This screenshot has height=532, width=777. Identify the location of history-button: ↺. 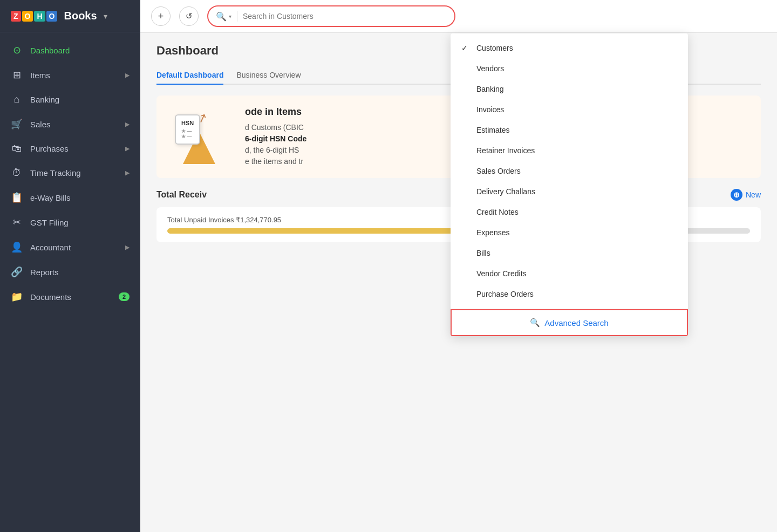
(189, 16).